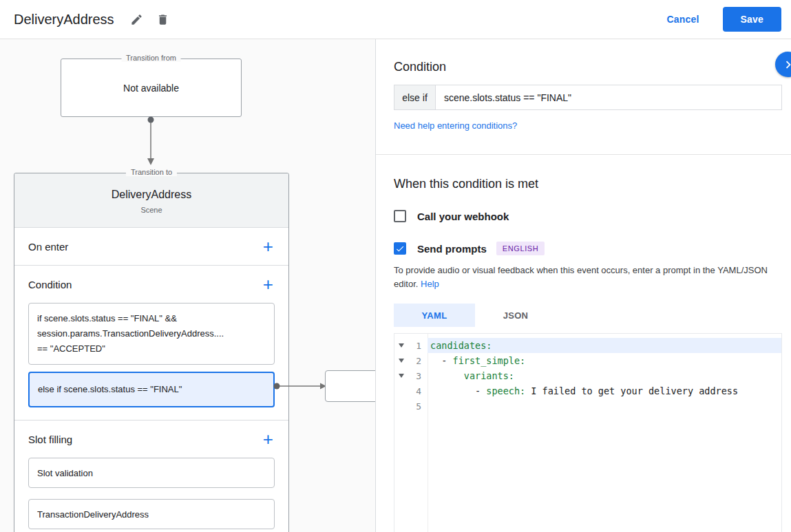 This screenshot has width=791, height=532. What do you see at coordinates (604, 361) in the screenshot?
I see `code-line: - first_simple:` at bounding box center [604, 361].